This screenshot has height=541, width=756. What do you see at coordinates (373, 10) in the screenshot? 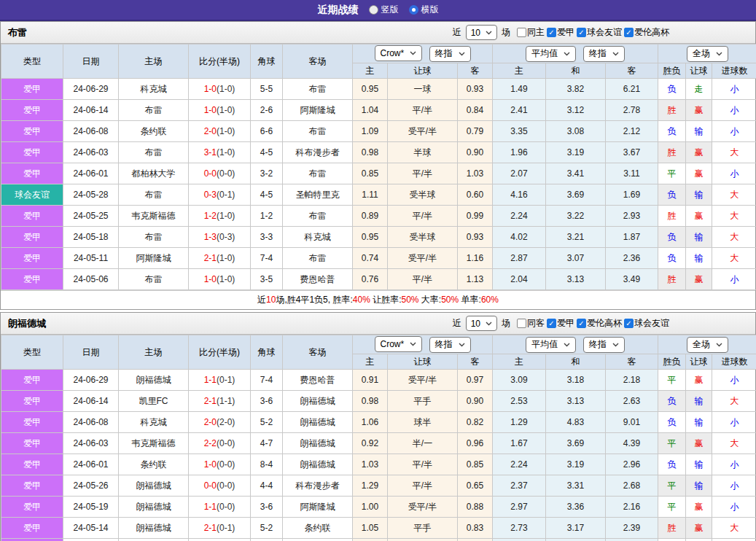
I see `radio-vertical-icon` at bounding box center [373, 10].